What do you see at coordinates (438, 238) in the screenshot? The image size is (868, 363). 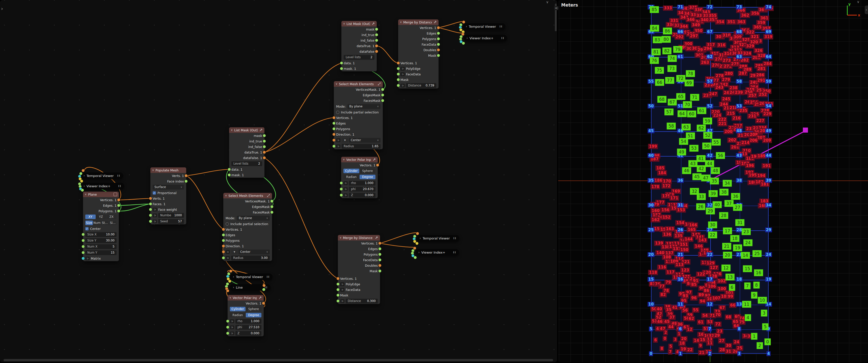 I see `node-temporal-viewer-br: ›Temporal ViewerII` at bounding box center [438, 238].